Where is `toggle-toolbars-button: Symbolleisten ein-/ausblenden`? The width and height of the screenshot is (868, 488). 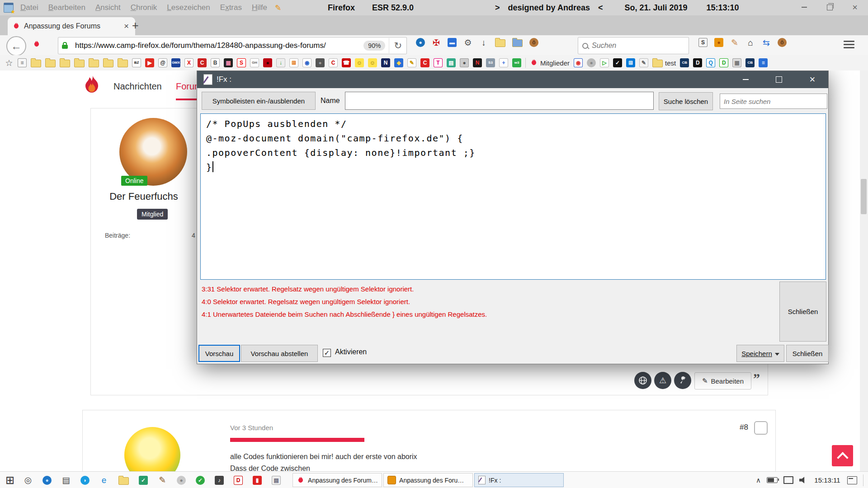 toggle-toolbars-button: Symbolleisten ein-/ausblenden is located at coordinates (259, 101).